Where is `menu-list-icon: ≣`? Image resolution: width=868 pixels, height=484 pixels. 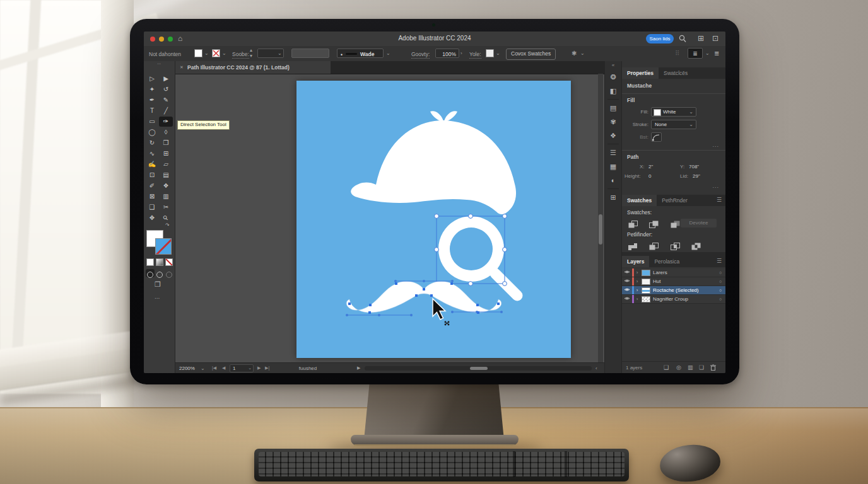 menu-list-icon: ≣ is located at coordinates (717, 53).